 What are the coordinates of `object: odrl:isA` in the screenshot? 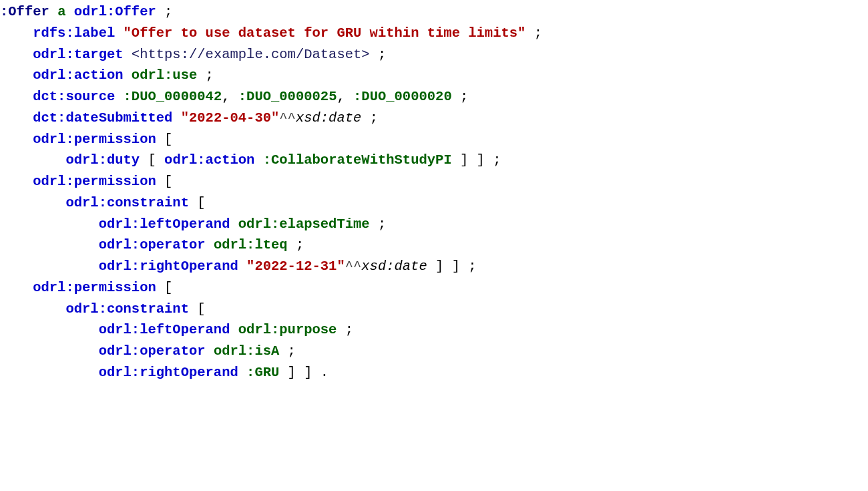 It's located at (246, 351).